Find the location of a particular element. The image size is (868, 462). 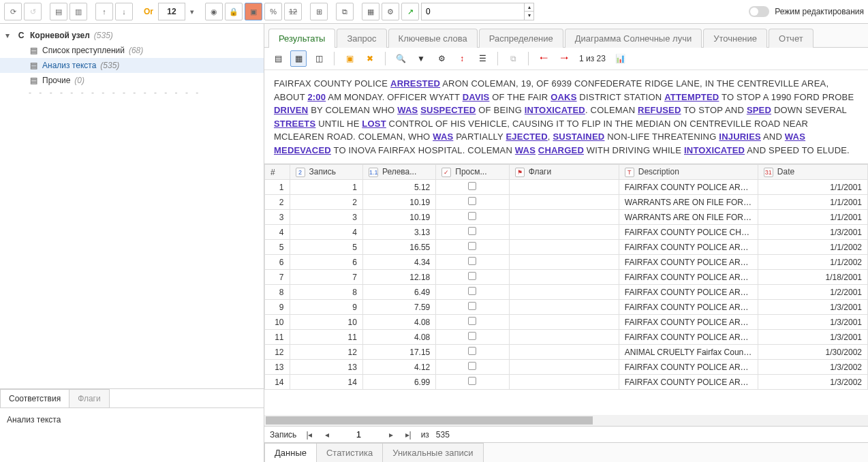

main-tab-2: Ключевые слова is located at coordinates (433, 38).